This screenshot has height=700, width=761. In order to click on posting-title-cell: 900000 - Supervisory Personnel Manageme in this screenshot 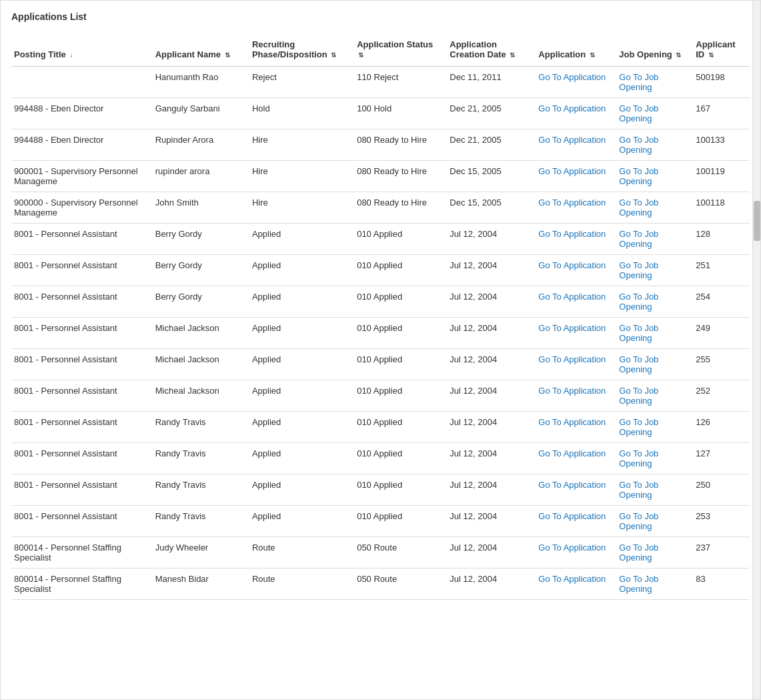, I will do `click(82, 208)`.